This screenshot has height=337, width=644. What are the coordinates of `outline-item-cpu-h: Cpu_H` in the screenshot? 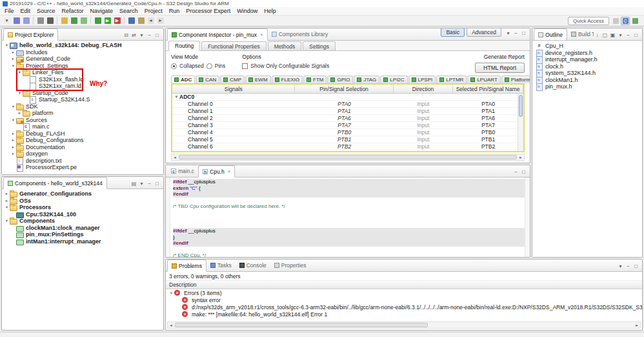 It's located at (587, 46).